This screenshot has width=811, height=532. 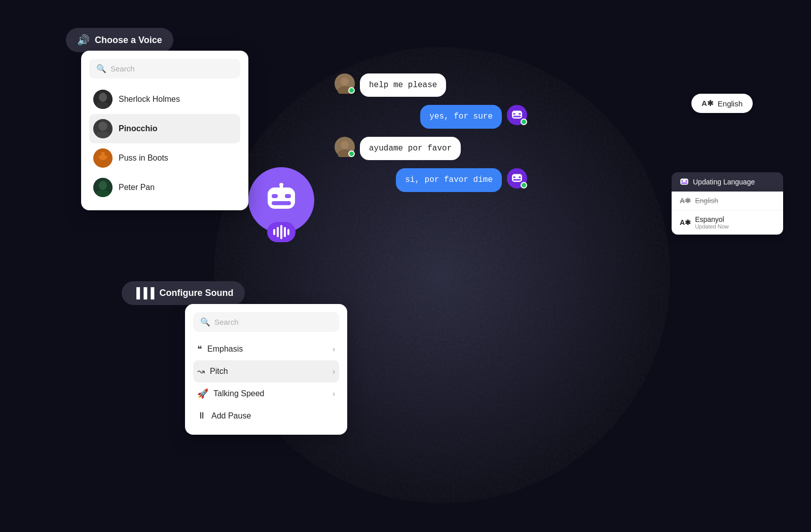 I want to click on lang-label-english: English, so click(x=707, y=201).